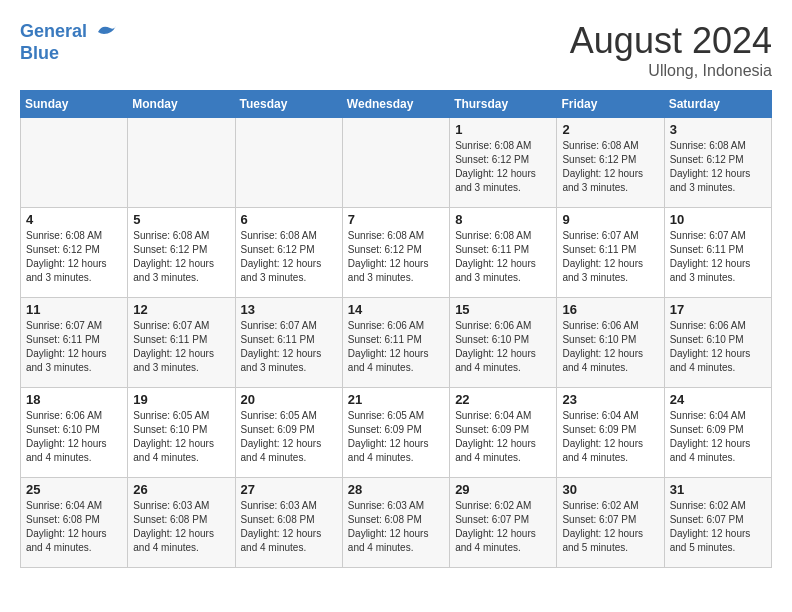 The height and width of the screenshot is (612, 792). Describe the element at coordinates (289, 490) in the screenshot. I see `day-number: 27` at that location.